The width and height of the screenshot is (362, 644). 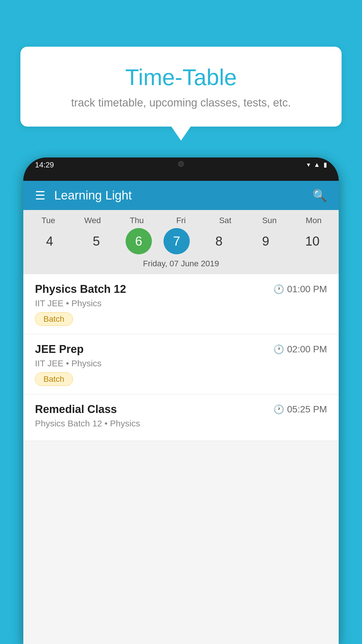 I want to click on app-title: Learning Light, so click(x=183, y=195).